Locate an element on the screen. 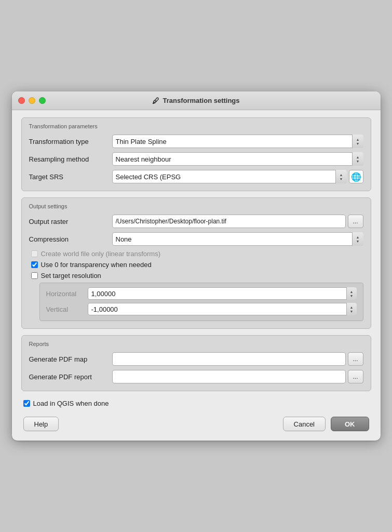 The height and width of the screenshot is (532, 392). set-target-resolution-label: Set target resolution is located at coordinates (71, 275).